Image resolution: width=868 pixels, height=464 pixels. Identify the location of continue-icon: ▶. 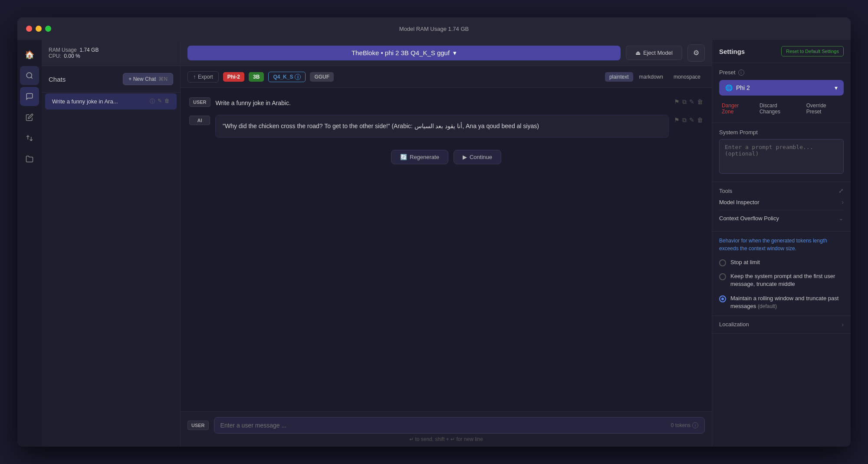
(465, 157).